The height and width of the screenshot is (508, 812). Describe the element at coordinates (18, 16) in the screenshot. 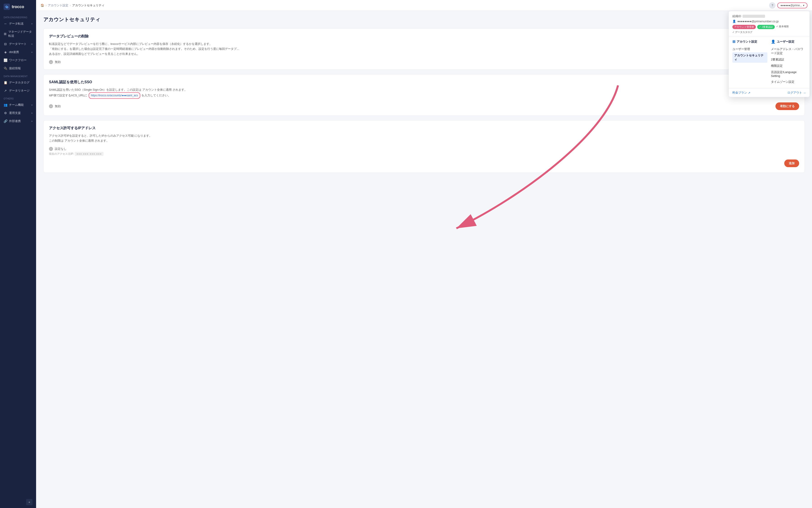

I see `section-label-data-engineering: Data Engineering` at that location.